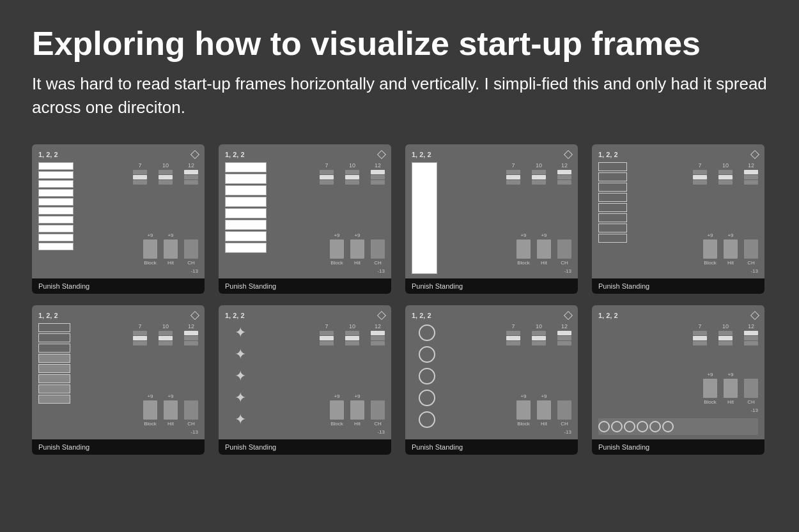  Describe the element at coordinates (678, 372) in the screenshot. I see `card-8-body: 1, 2, 2 7` at that location.